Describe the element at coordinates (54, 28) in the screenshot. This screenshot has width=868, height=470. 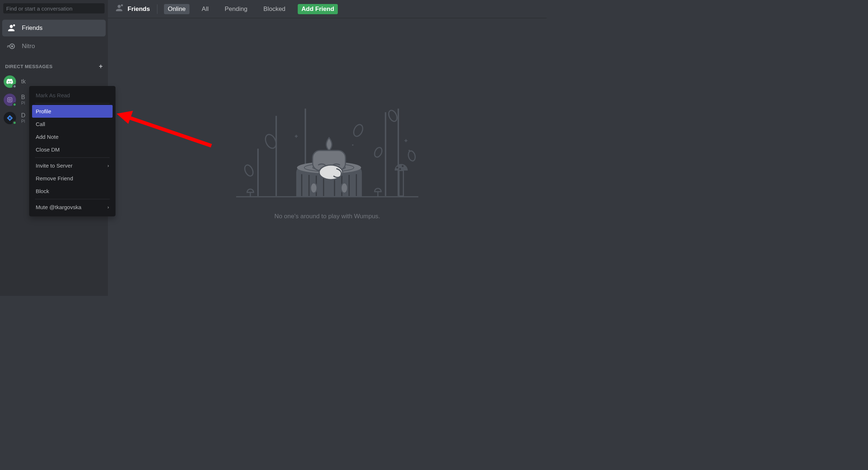
I see `sidebar-item-friends: Friends` at that location.